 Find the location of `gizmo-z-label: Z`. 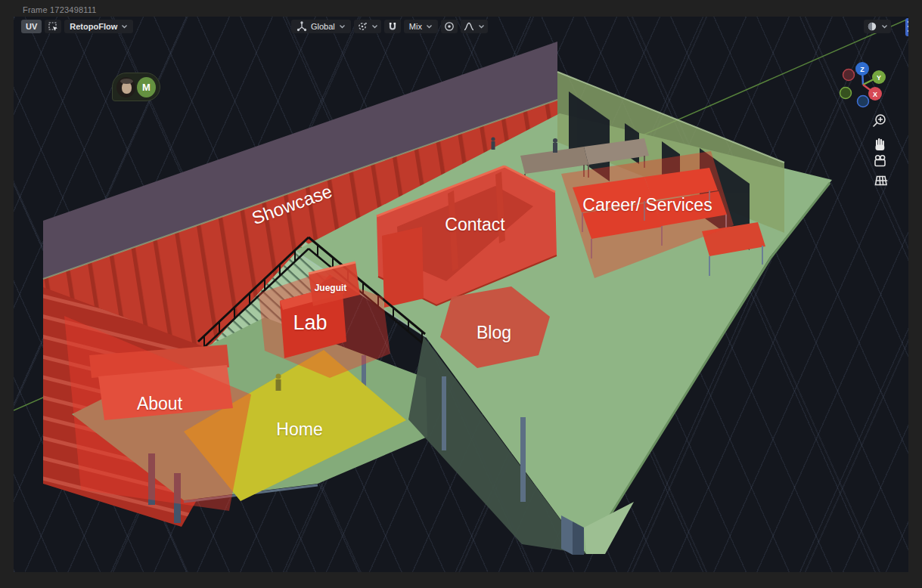

gizmo-z-label: Z is located at coordinates (862, 70).